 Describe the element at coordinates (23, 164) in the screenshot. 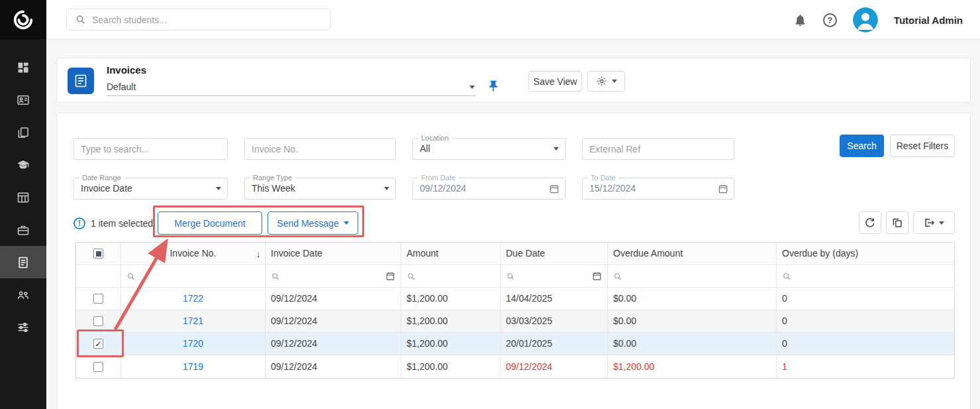

I see `sidebar-item-courses` at that location.